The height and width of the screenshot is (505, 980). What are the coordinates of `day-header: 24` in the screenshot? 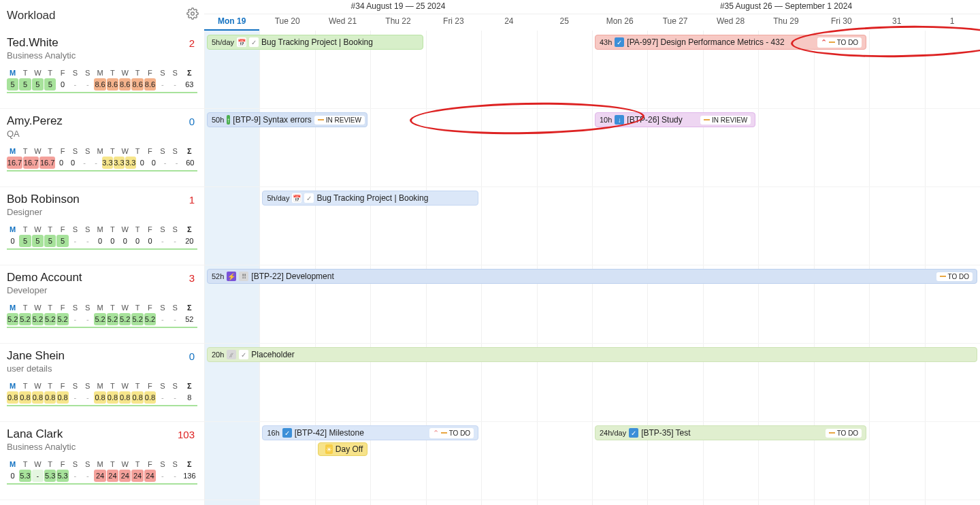 It's located at (509, 22).